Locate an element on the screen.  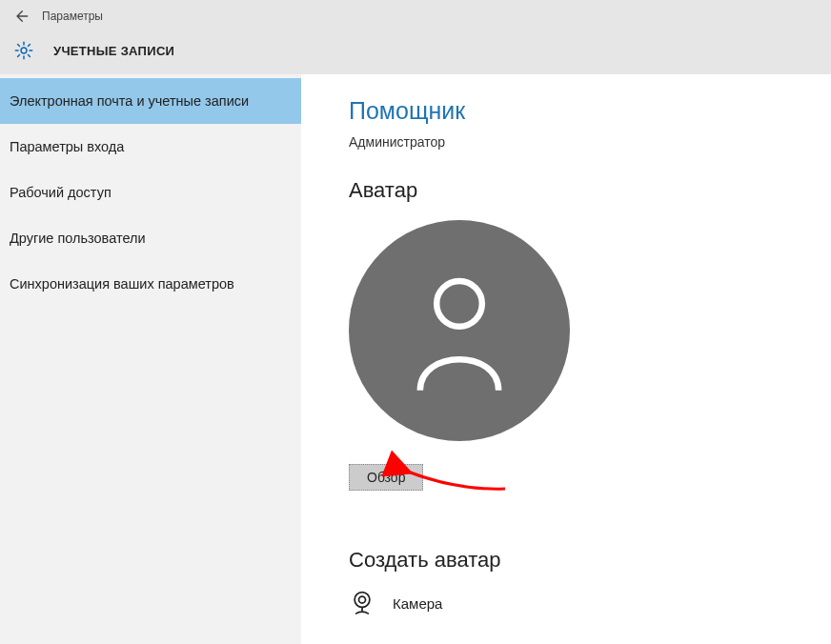
camera-icon is located at coordinates (362, 603).